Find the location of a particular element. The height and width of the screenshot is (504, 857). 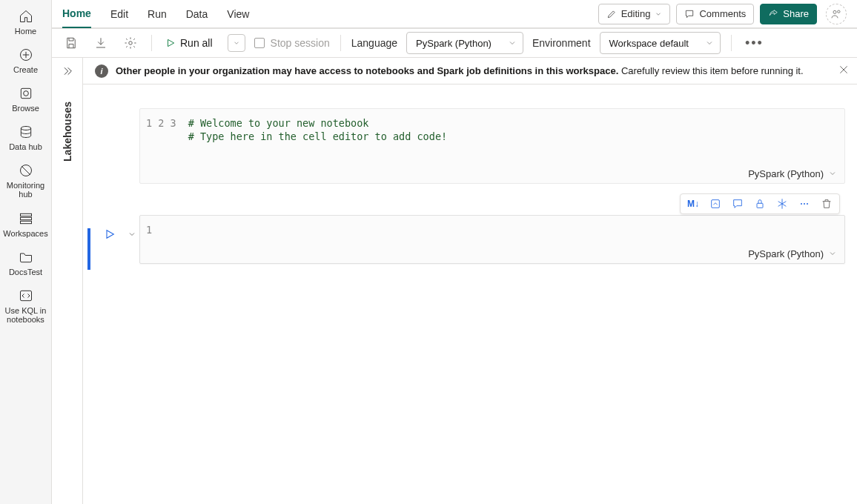

code-editor: 1 is located at coordinates (492, 230).